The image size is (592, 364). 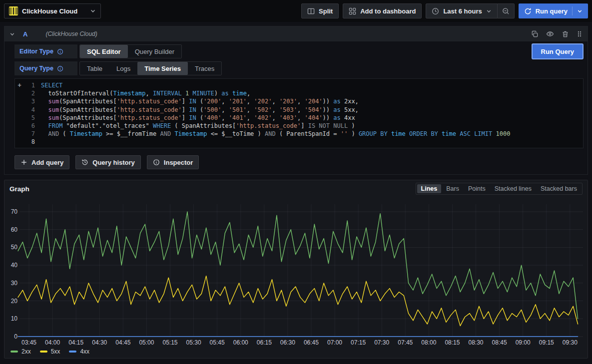 I want to click on button-label: Inspector, so click(x=179, y=163).